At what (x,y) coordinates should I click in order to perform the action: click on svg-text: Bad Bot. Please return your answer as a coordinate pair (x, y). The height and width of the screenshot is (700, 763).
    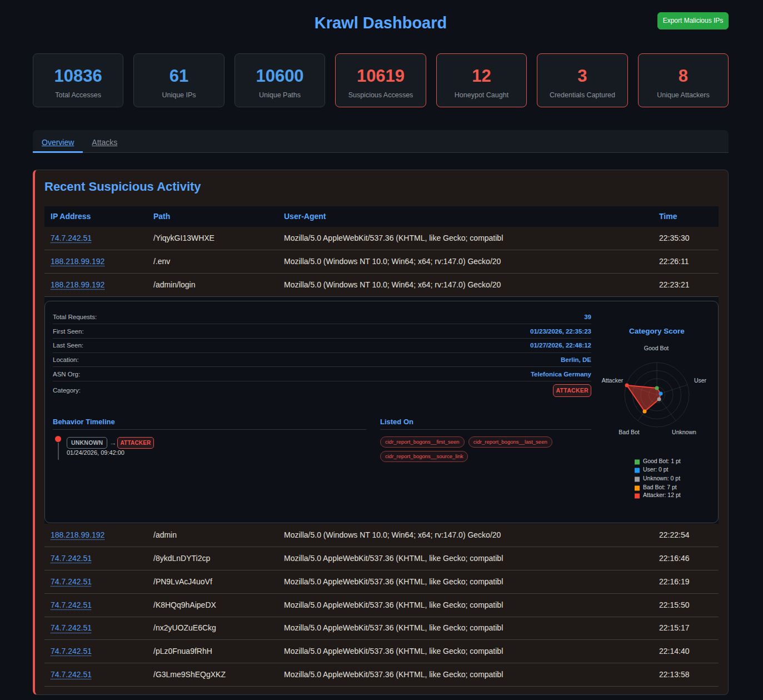
    Looking at the image, I should click on (629, 432).